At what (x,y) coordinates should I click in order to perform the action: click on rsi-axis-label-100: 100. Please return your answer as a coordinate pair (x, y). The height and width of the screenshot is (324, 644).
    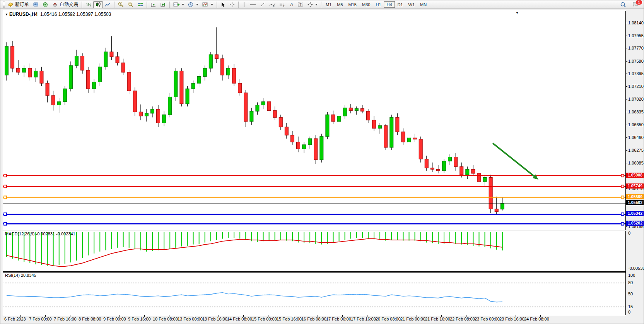
    Looking at the image, I should click on (632, 275).